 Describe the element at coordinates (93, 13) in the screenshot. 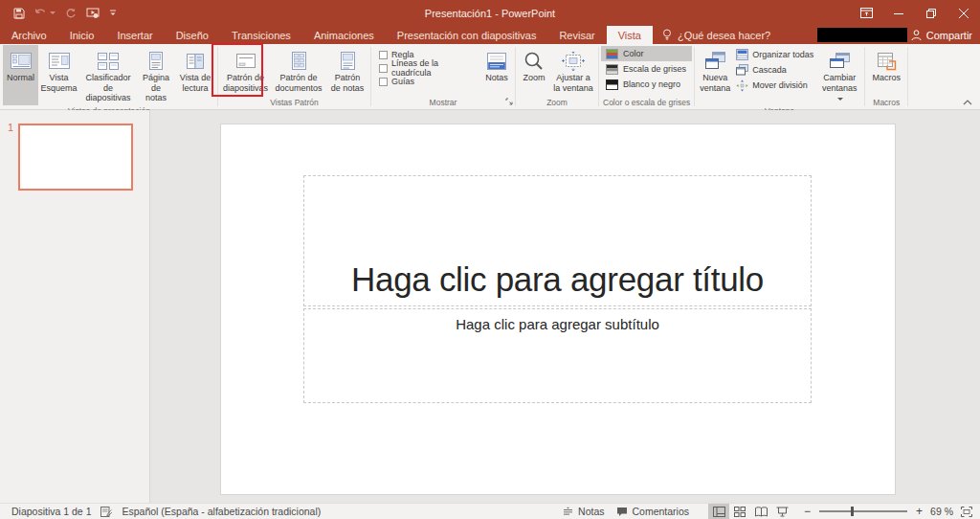

I see `start-slideshow-icon` at that location.